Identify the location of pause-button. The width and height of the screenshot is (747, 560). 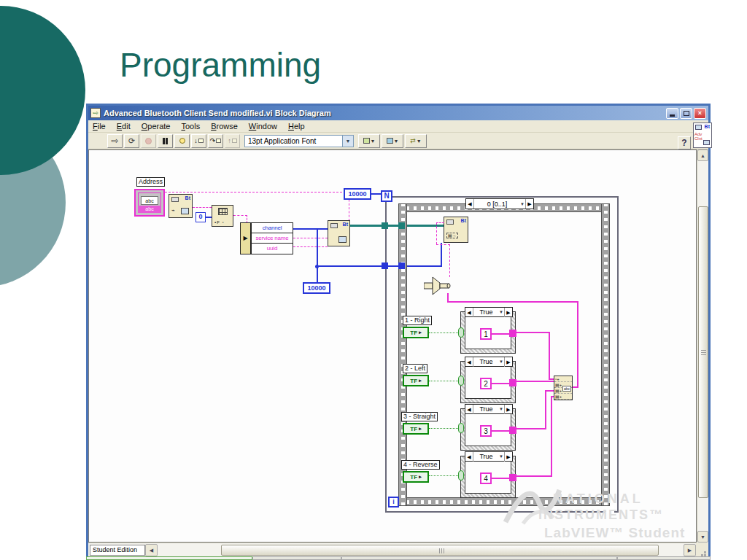
(165, 141).